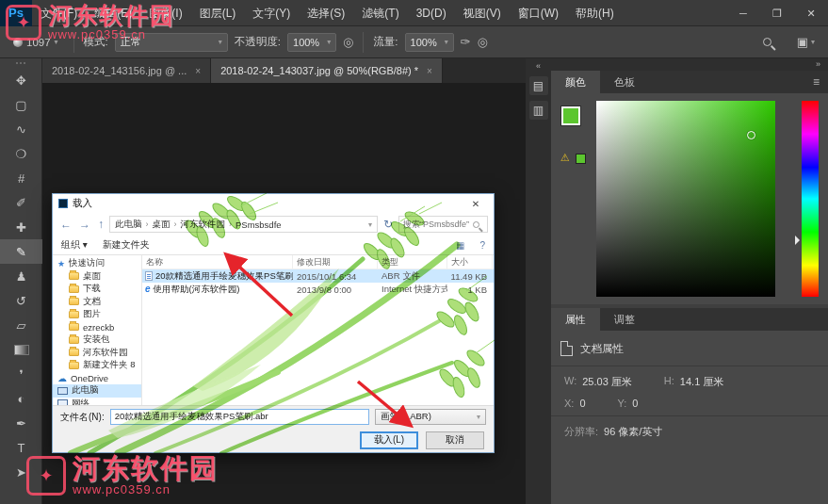 The image size is (828, 504). I want to click on pressure-size-icon: ◎, so click(482, 41).